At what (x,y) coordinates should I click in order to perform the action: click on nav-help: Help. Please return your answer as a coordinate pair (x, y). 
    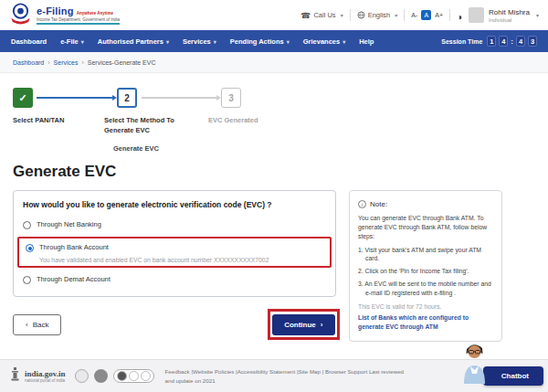
    Looking at the image, I should click on (366, 42).